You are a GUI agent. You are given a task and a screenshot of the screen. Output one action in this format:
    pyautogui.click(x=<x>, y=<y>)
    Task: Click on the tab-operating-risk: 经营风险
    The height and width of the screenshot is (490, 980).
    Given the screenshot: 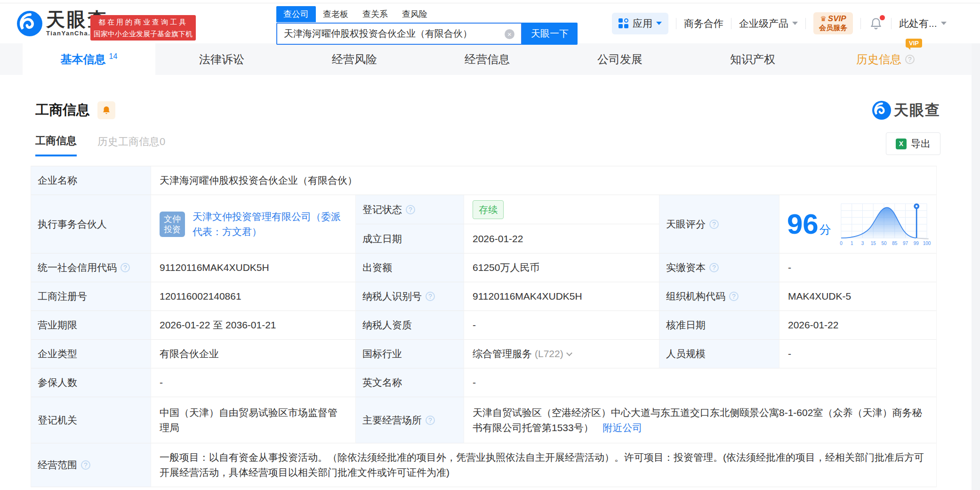 What is the action you would take?
    pyautogui.click(x=354, y=59)
    